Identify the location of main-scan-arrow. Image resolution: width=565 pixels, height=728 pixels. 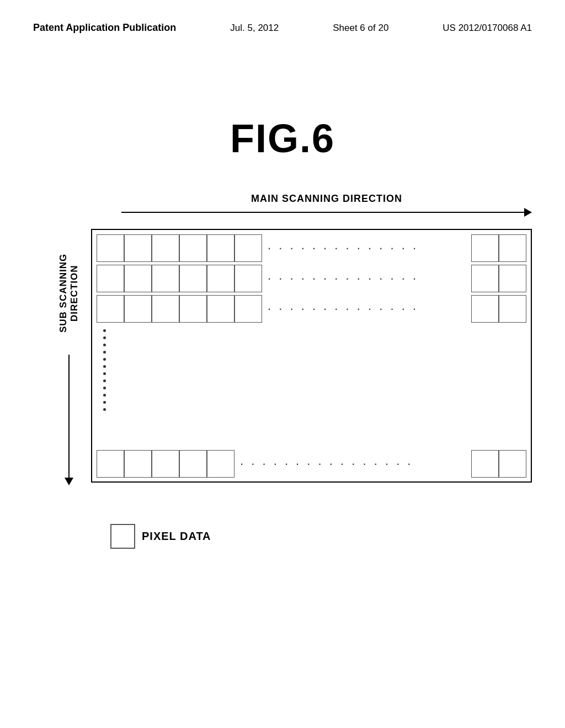
(327, 212).